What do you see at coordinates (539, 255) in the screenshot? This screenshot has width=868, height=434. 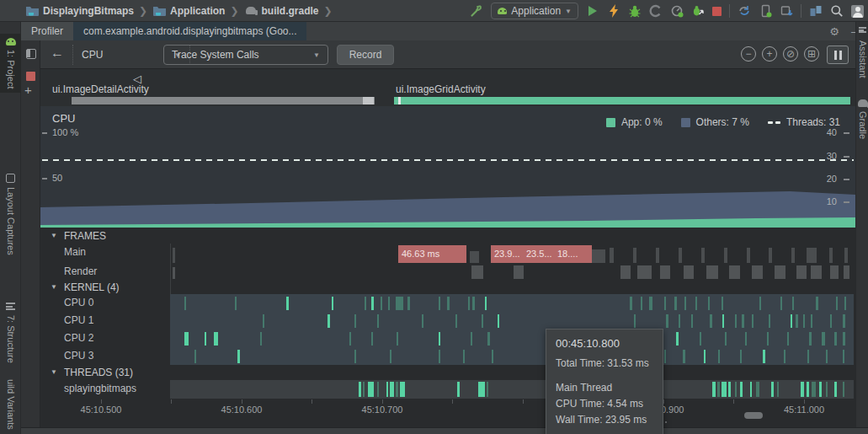 I see `frame-bar-slow: 23.5...` at bounding box center [539, 255].